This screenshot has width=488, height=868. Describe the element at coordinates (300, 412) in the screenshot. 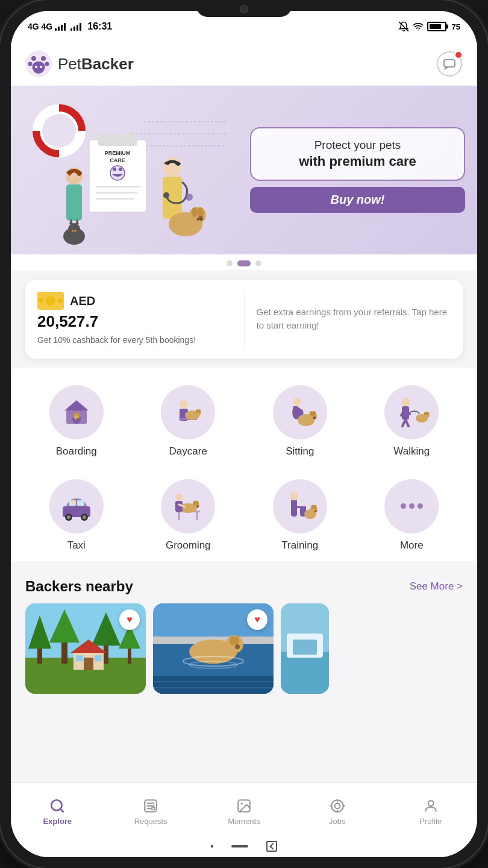

I see `service-sitting-icon` at that location.